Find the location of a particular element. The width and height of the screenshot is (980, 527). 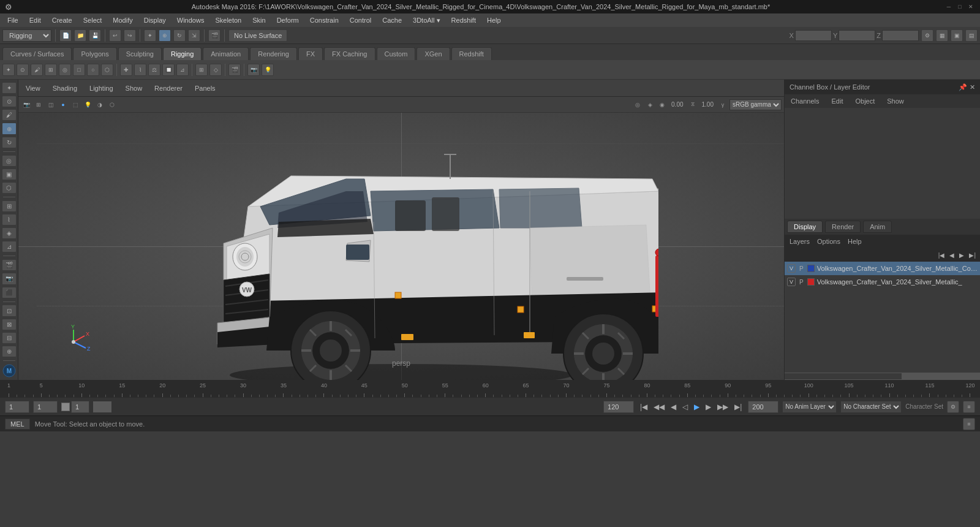

no-live-surface-button: No Live Surface is located at coordinates (258, 36).